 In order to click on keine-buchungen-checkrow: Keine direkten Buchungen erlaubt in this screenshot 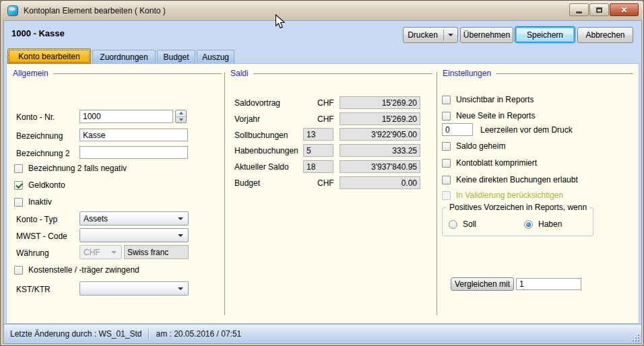, I will do `click(510, 180)`.